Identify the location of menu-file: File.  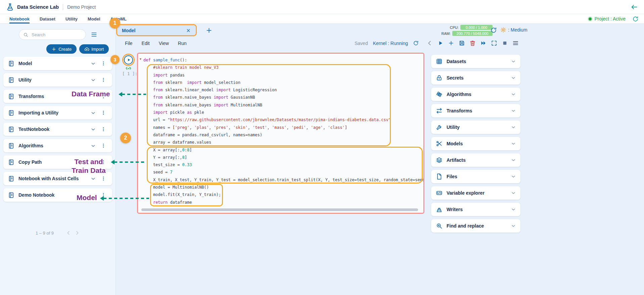
(129, 43).